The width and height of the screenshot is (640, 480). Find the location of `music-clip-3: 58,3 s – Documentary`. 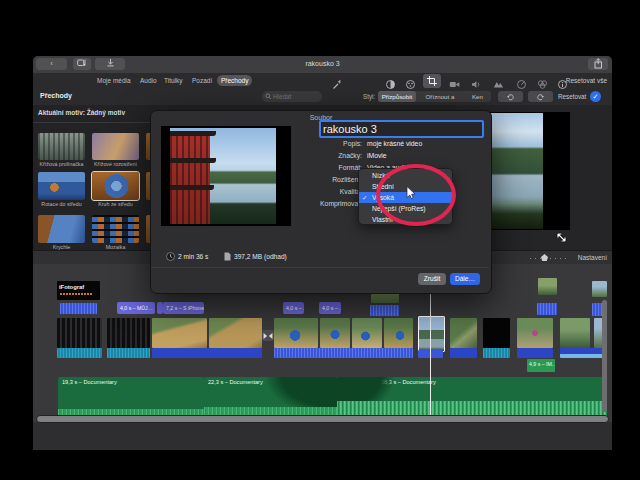

music-clip-3: 58,3 s – Documentary is located at coordinates (472, 397).